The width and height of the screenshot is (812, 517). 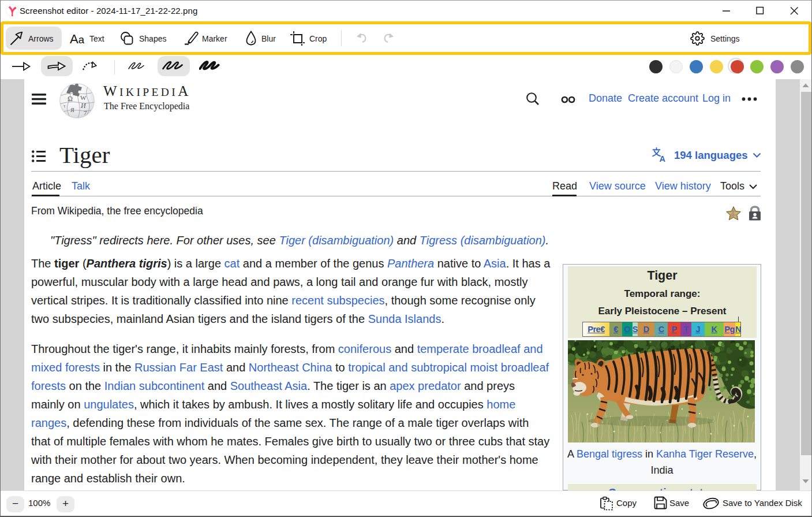 What do you see at coordinates (65, 106) in the screenshot?
I see `svg-text: τ` at bounding box center [65, 106].